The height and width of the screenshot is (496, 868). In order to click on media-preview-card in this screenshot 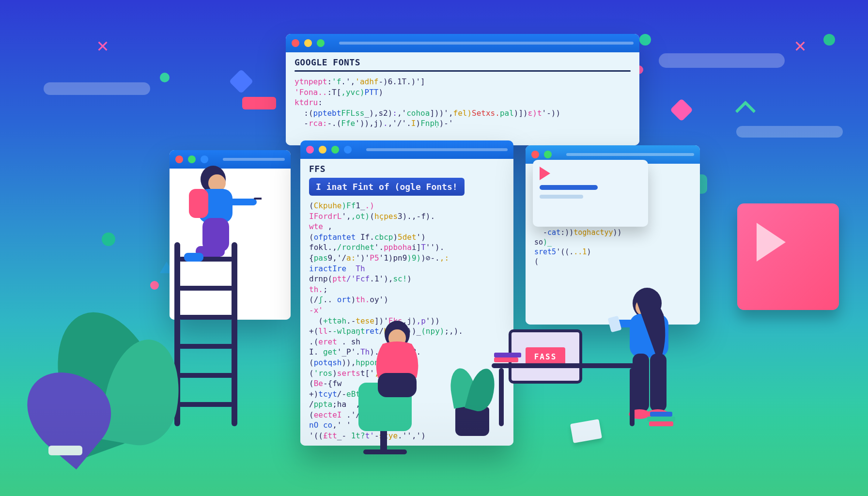, I will do `click(590, 193)`.